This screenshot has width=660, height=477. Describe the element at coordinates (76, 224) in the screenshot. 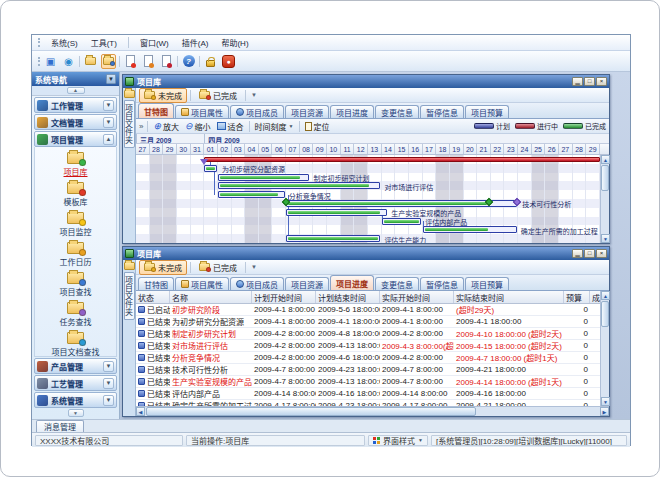

I see `item-project-monitor: 项目监控` at that location.